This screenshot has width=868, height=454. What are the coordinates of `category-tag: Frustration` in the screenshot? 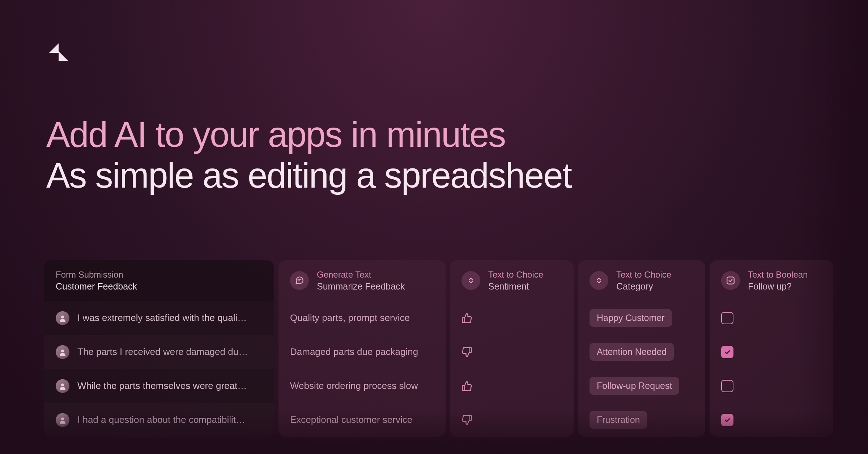 It's located at (618, 420).